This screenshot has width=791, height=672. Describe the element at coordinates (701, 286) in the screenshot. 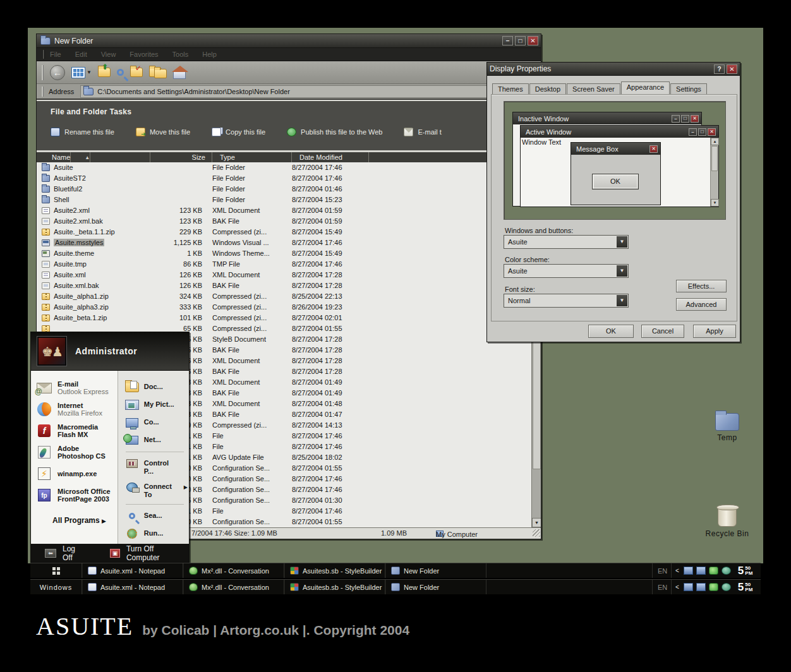

I see `effects-button: Effects...` at that location.